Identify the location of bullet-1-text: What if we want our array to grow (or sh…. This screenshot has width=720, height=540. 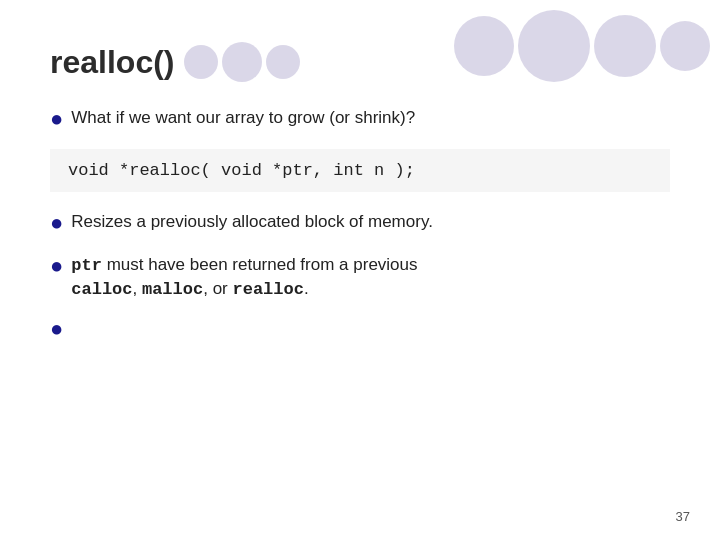
(370, 118).